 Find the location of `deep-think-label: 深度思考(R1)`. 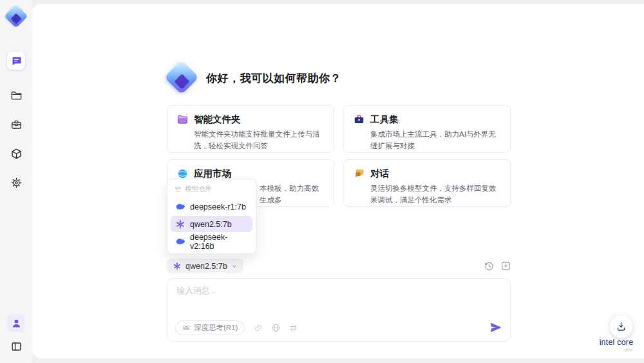

deep-think-label: 深度思考(R1) is located at coordinates (216, 328).